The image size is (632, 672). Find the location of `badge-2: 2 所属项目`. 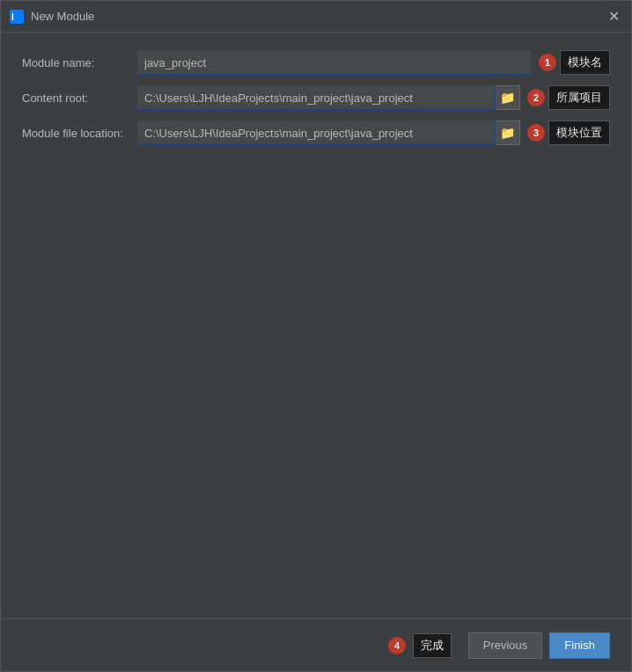

badge-2: 2 所属项目 is located at coordinates (569, 98).